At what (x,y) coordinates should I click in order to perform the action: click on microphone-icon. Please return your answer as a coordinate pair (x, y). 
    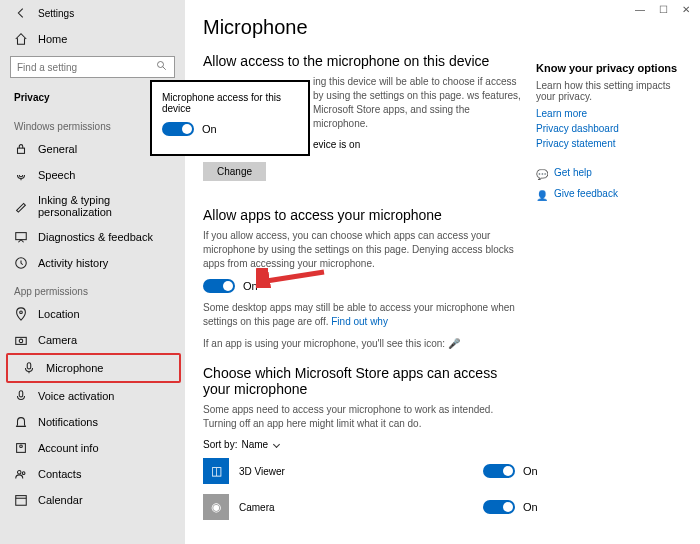
    Looking at the image, I should click on (29, 368).